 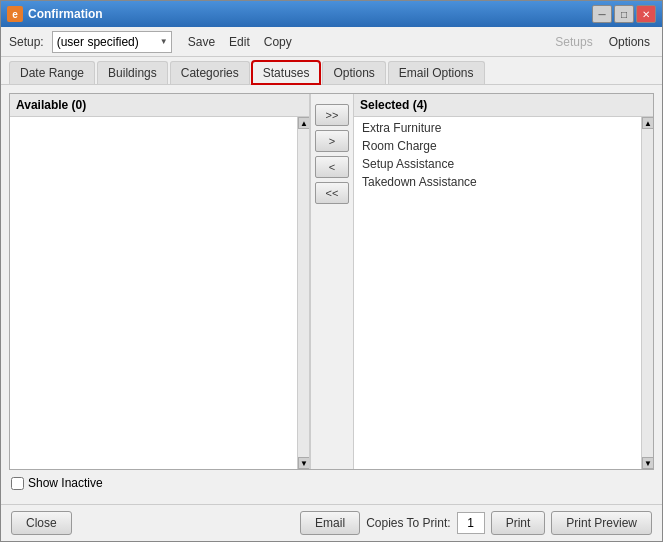 What do you see at coordinates (310, 14) in the screenshot?
I see `window-title: Confirmation` at bounding box center [310, 14].